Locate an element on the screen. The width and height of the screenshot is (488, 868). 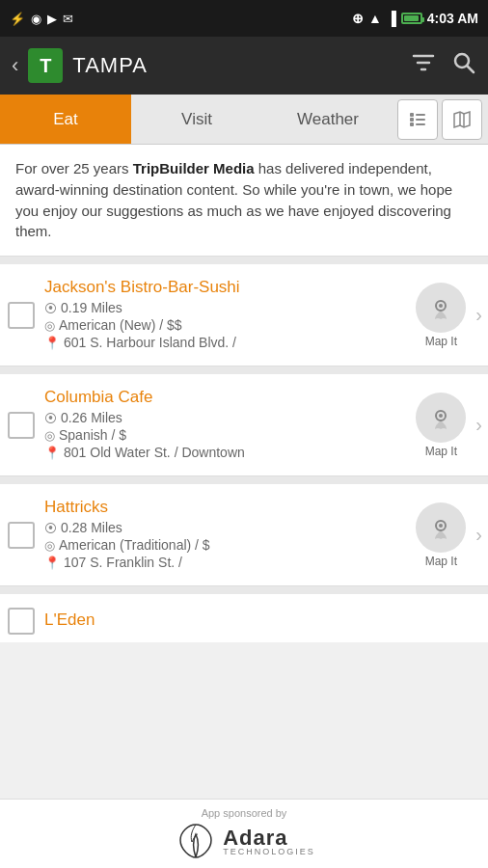
item-arrow-3: › is located at coordinates (478, 534).